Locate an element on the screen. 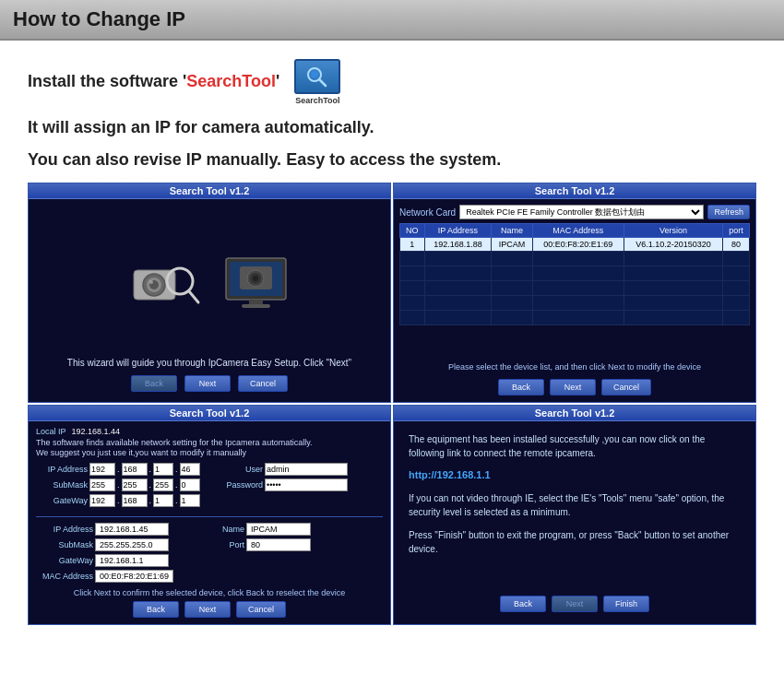 This screenshot has height=673, width=784. success-finish-text: Press "Finish" button to exit the progra… is located at coordinates (575, 559).